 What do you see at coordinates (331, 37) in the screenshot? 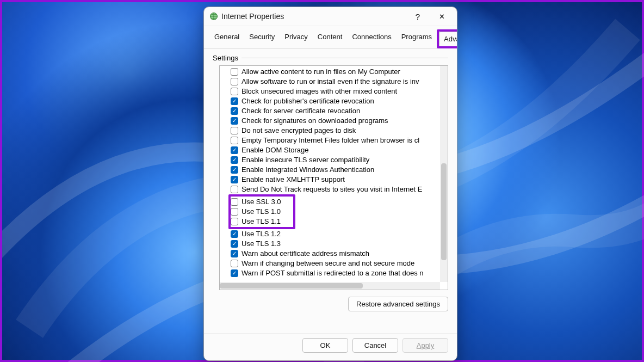
I see `tab-strip: GeneralSecurityPrivacyContentConnections…` at bounding box center [331, 37].